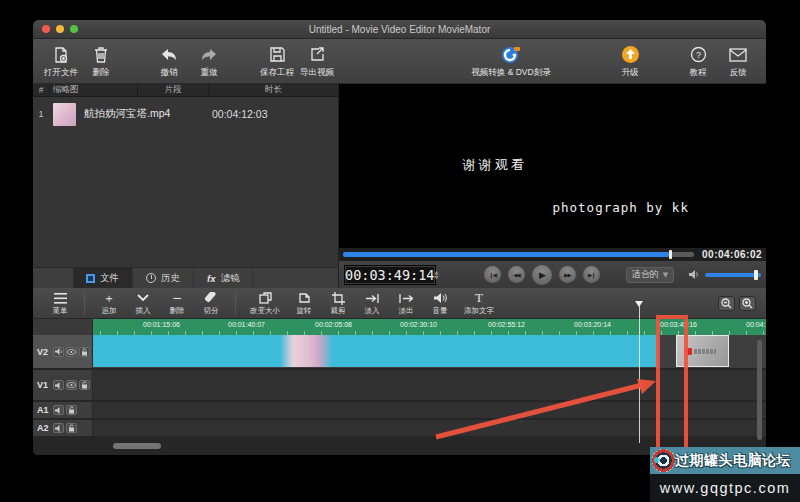  Describe the element at coordinates (390, 275) in the screenshot. I see `timecode-box: 00:03:49:14 ▲▼` at that location.